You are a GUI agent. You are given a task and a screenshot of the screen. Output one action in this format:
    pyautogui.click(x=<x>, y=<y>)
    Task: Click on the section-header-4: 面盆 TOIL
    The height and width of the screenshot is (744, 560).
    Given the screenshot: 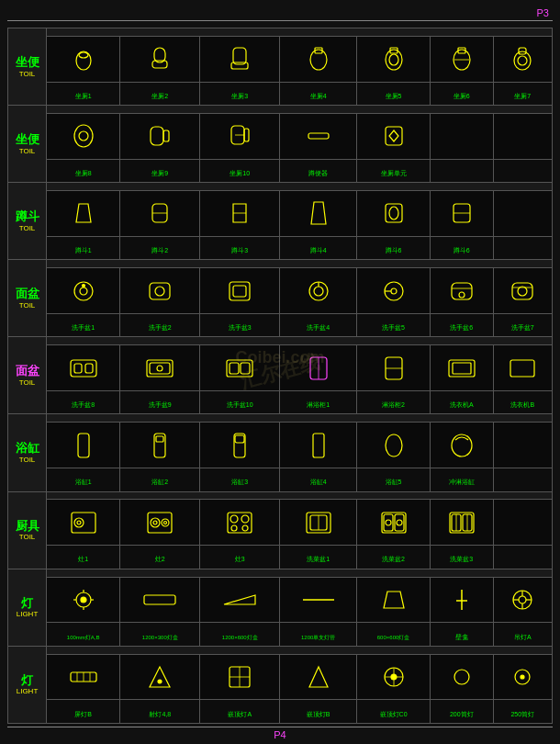 What is the action you would take?
    pyautogui.click(x=281, y=265)
    